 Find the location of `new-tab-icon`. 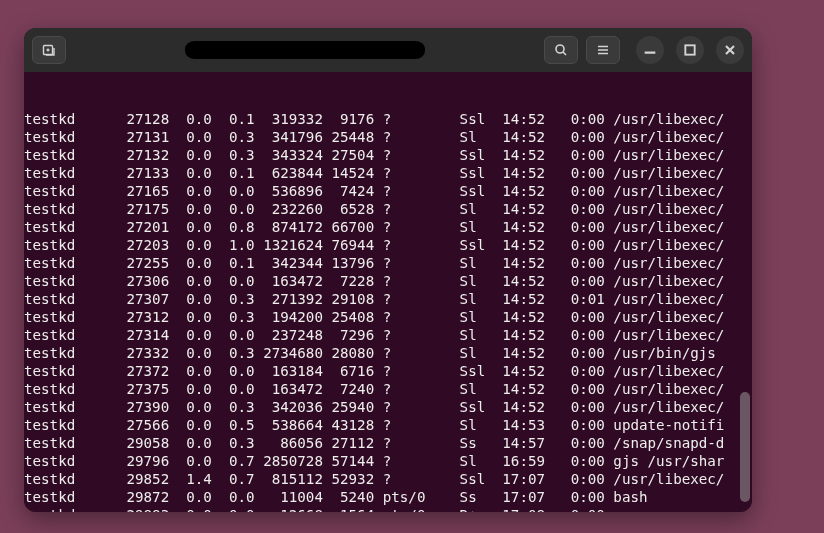

new-tab-icon is located at coordinates (49, 50).